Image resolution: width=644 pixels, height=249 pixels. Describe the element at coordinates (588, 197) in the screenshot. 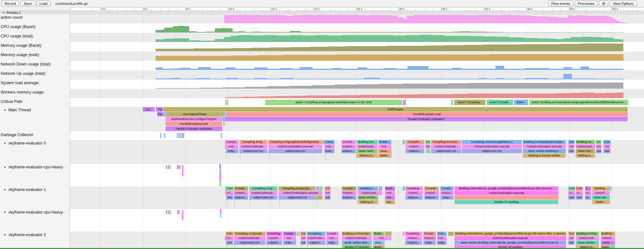

I see `trace-span: su...` at that location.